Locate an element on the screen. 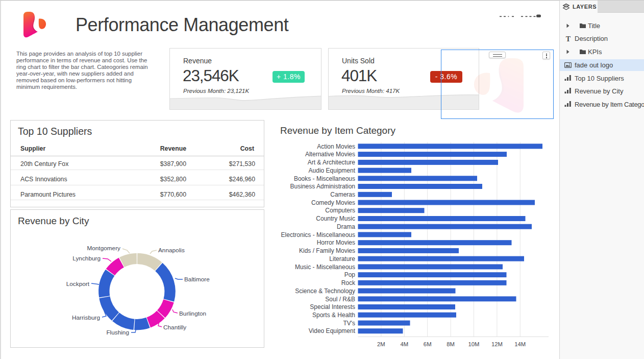 The height and width of the screenshot is (359, 644). svg-text: Soul / R&B is located at coordinates (340, 299).